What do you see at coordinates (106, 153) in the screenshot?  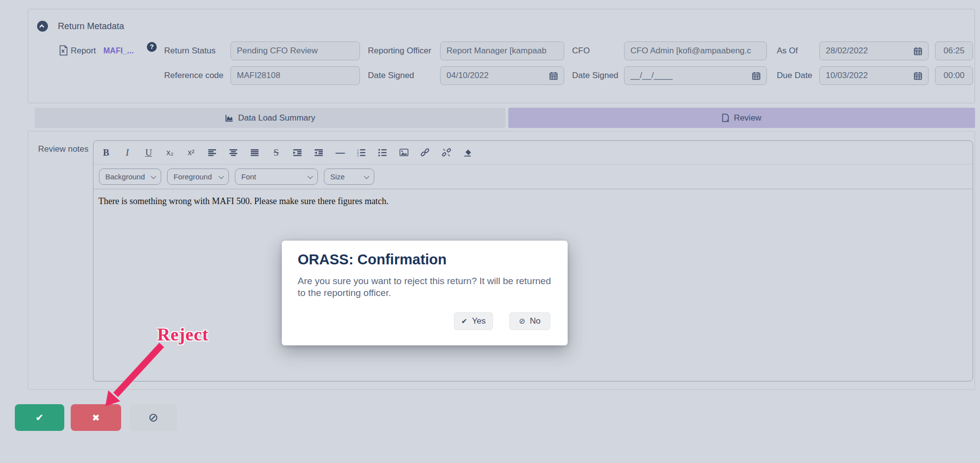 I see `bold-button: B` at bounding box center [106, 153].